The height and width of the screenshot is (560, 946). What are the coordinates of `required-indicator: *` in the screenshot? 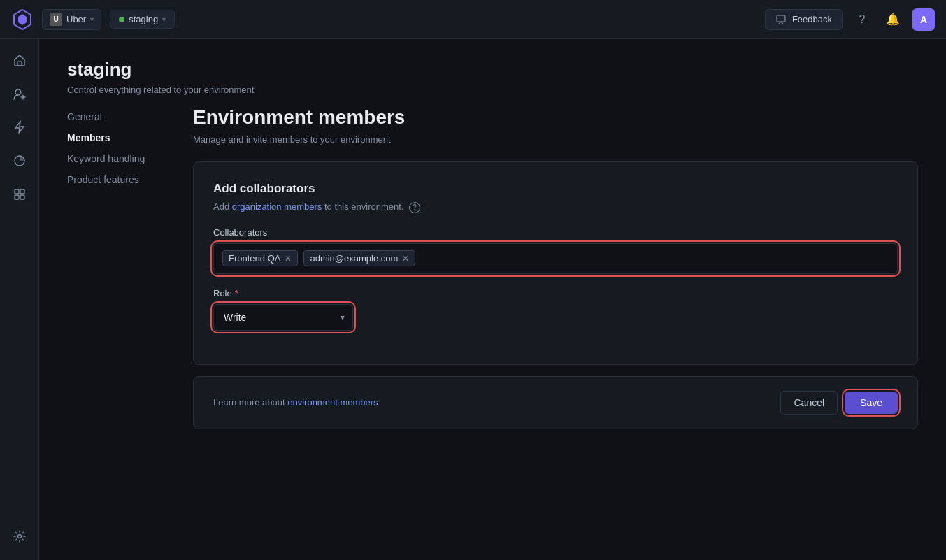 It's located at (236, 294).